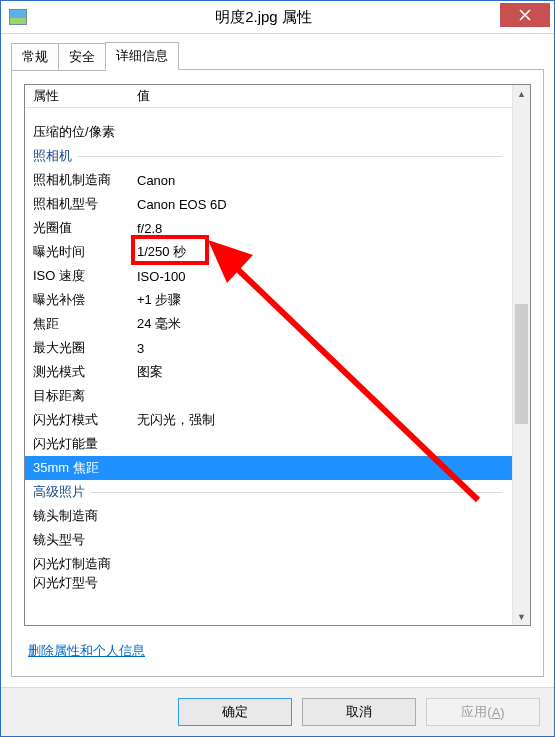  What do you see at coordinates (268, 252) in the screenshot?
I see `table-row: 曝光时间 1/250 秒` at bounding box center [268, 252].